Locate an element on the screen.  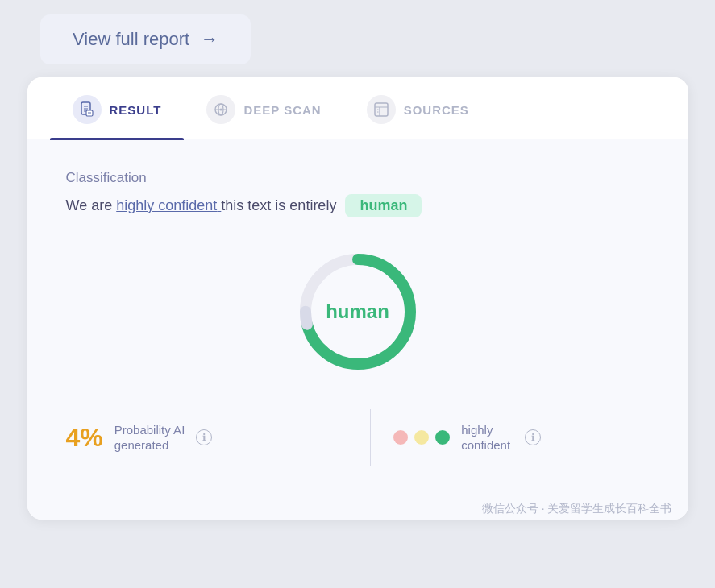
result-tab-icon is located at coordinates (87, 110).